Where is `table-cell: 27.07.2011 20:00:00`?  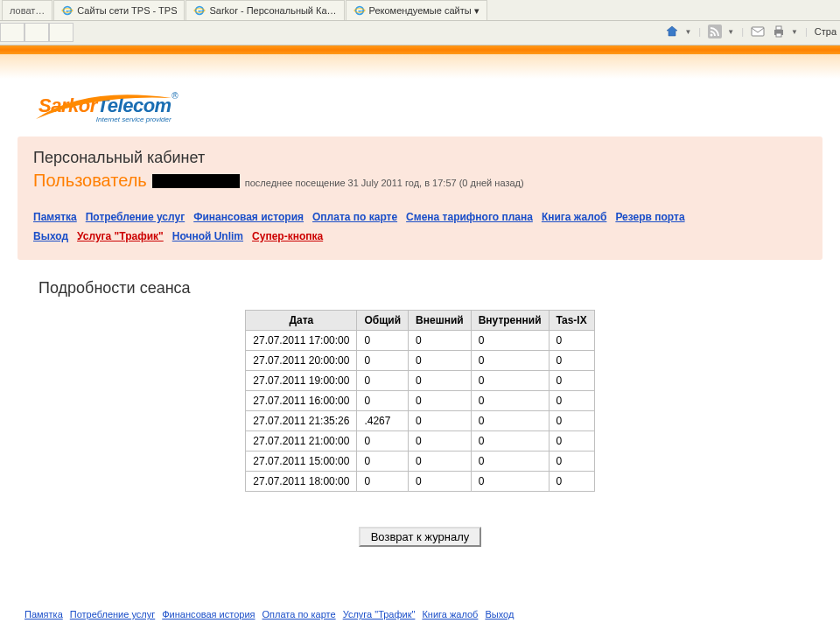 table-cell: 27.07.2011 20:00:00 is located at coordinates (301, 360).